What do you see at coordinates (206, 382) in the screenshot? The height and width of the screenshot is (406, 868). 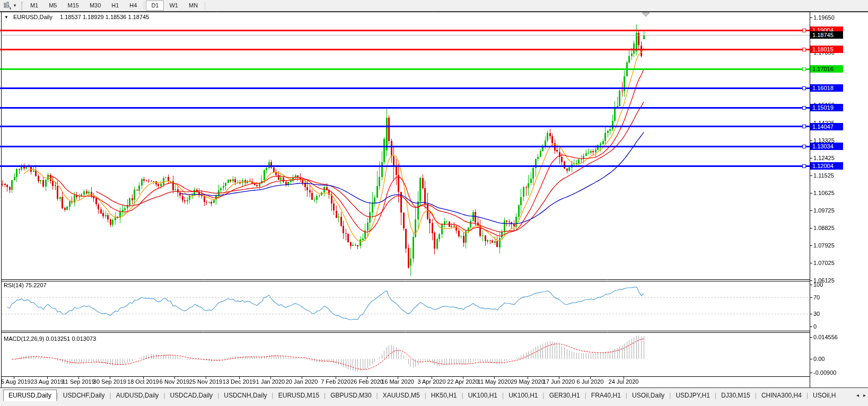 I see `time-axis-label: 25 Nov 2019` at bounding box center [206, 382].